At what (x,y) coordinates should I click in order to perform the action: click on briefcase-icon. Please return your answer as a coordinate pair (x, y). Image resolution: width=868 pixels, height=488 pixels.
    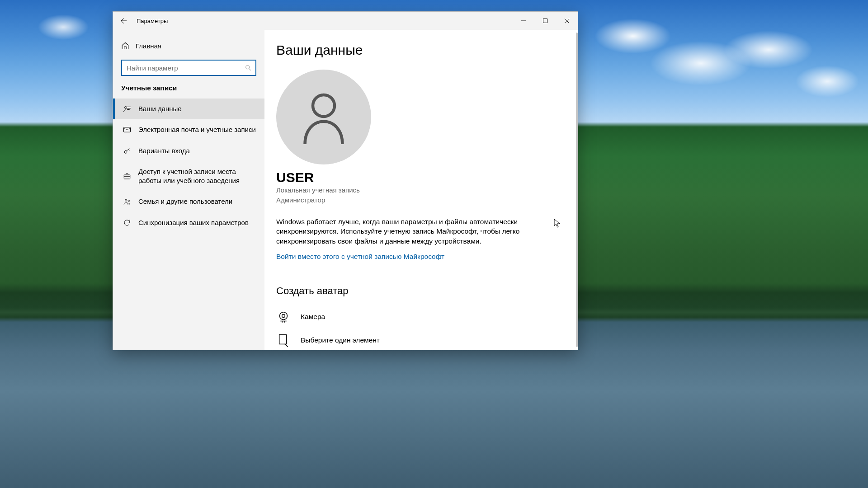
    Looking at the image, I should click on (127, 176).